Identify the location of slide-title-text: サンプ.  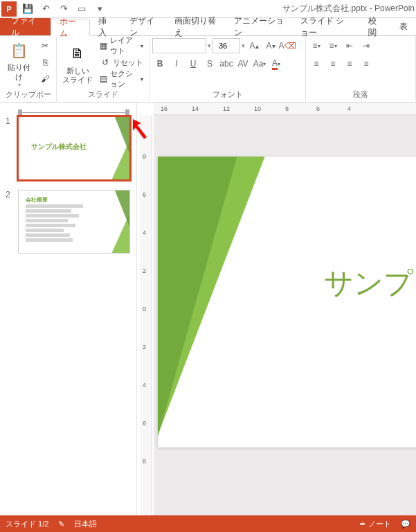
(368, 283).